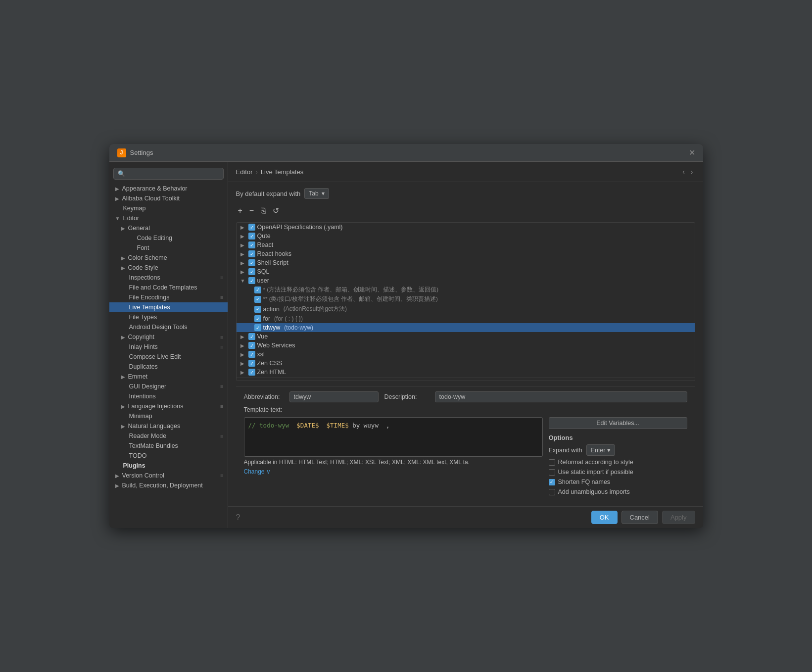 This screenshot has height=672, width=812. Describe the element at coordinates (168, 456) in the screenshot. I see `sidebar-item-todo: TODO` at that location.